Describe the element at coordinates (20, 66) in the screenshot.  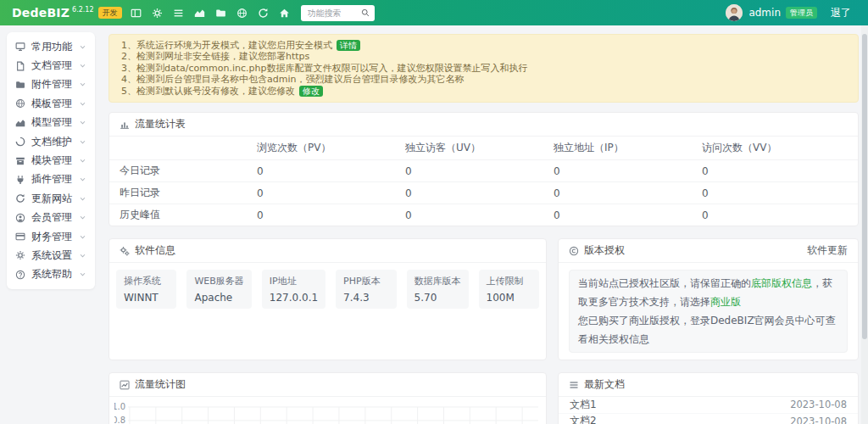
I see `file-icon` at that location.